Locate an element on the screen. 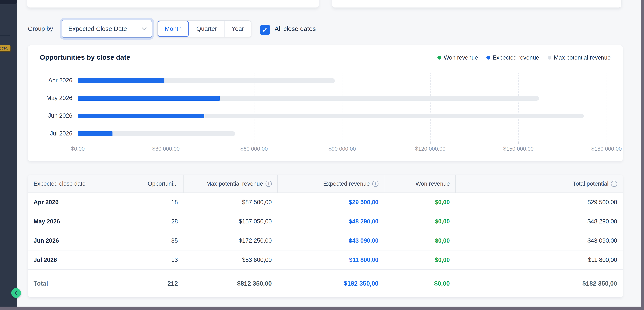  all-close-dates-checkbox is located at coordinates (265, 30).